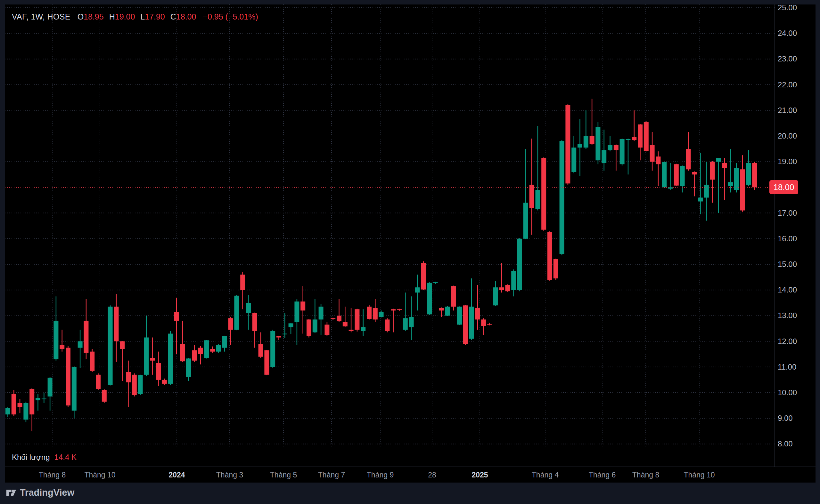 The image size is (820, 504). I want to click on volume-label: Khối lượng, so click(31, 457).